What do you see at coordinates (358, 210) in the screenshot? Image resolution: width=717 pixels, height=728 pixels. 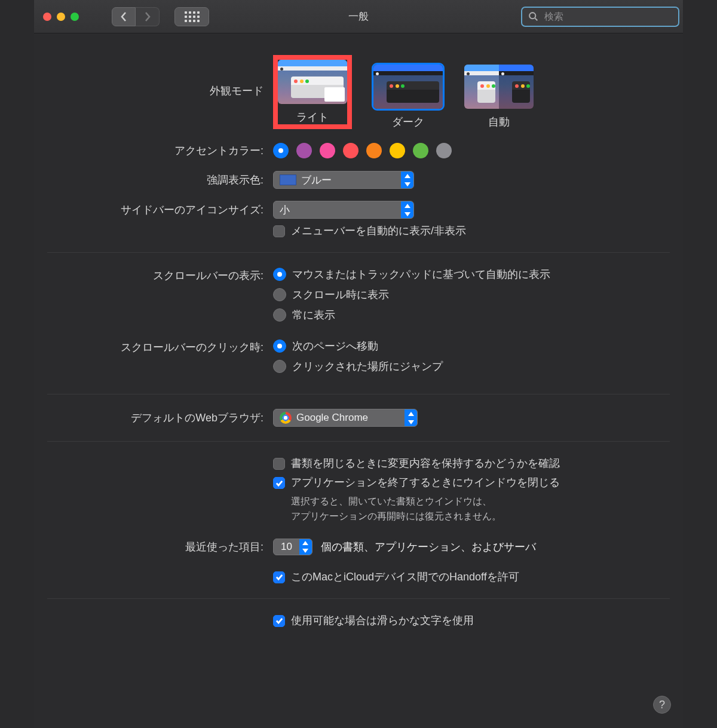 I see `row-sidebar-icon: サイドバーのアイコンサイズ: 小` at bounding box center [358, 210].